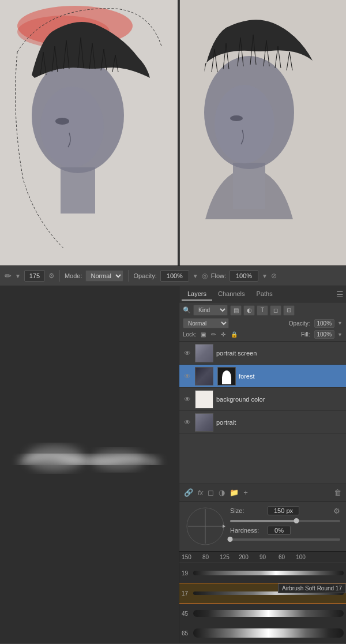  What do you see at coordinates (296, 521) in the screenshot?
I see `size-slider-thumb` at bounding box center [296, 521].